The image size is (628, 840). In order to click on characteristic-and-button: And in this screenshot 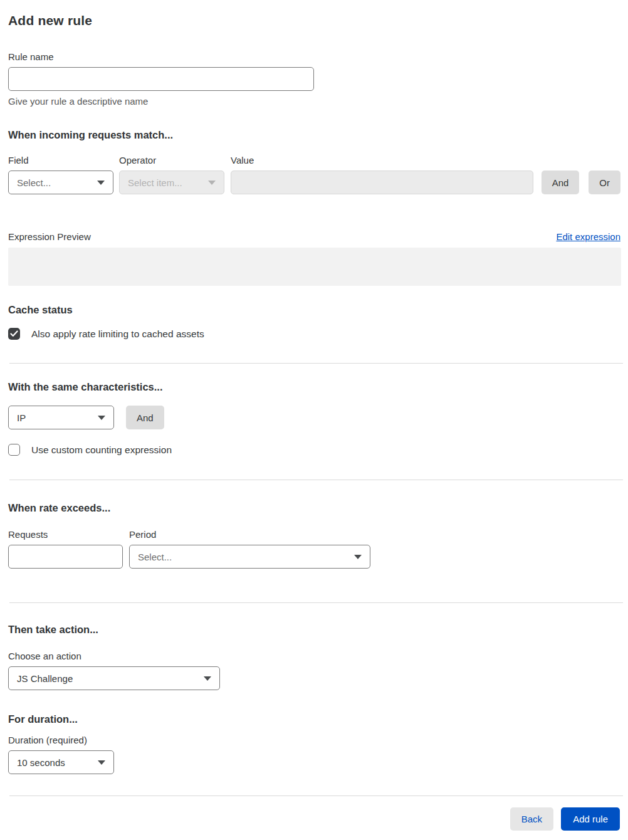, I will do `click(145, 417)`.